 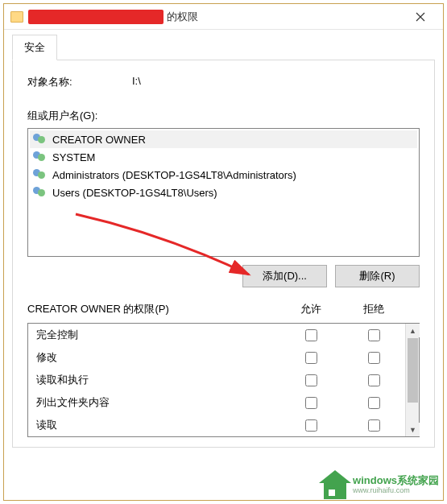 What do you see at coordinates (396, 481) in the screenshot?
I see `watermark-text: windows系统家园` at bounding box center [396, 481].